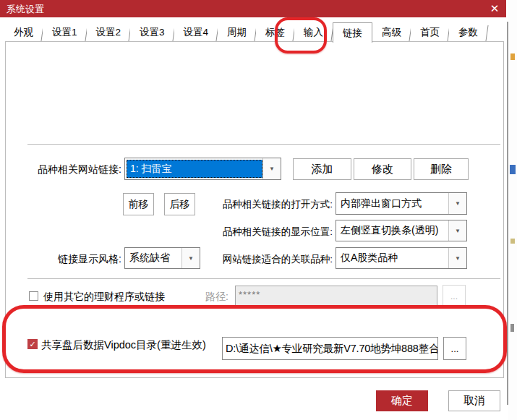 The height and width of the screenshot is (420, 517). What do you see at coordinates (76, 170) in the screenshot?
I see `site-link-label: 品种相关网站链接:` at bounding box center [76, 170].